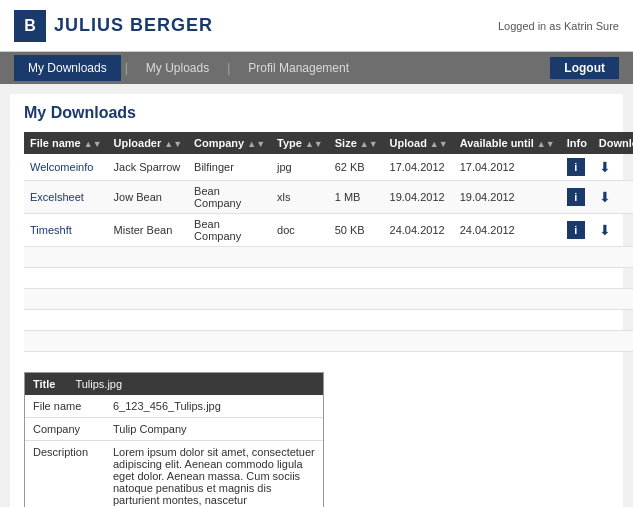 The width and height of the screenshot is (633, 507). I want to click on cell-size: 1 MB, so click(356, 198).